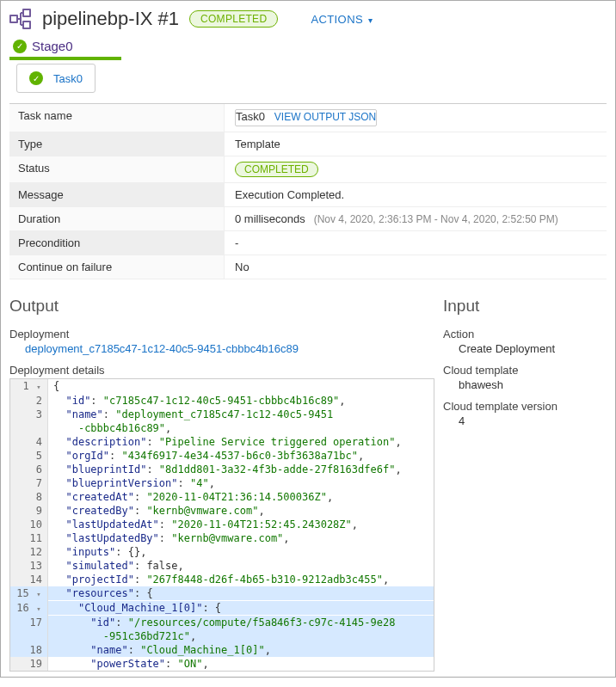  Describe the element at coordinates (117, 144) in the screenshot. I see `label-type: Type` at that location.